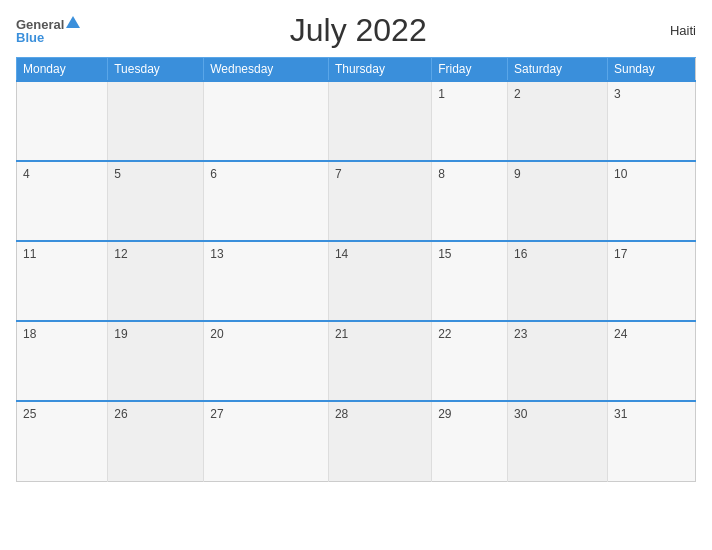  I want to click on day-number: 24, so click(620, 334).